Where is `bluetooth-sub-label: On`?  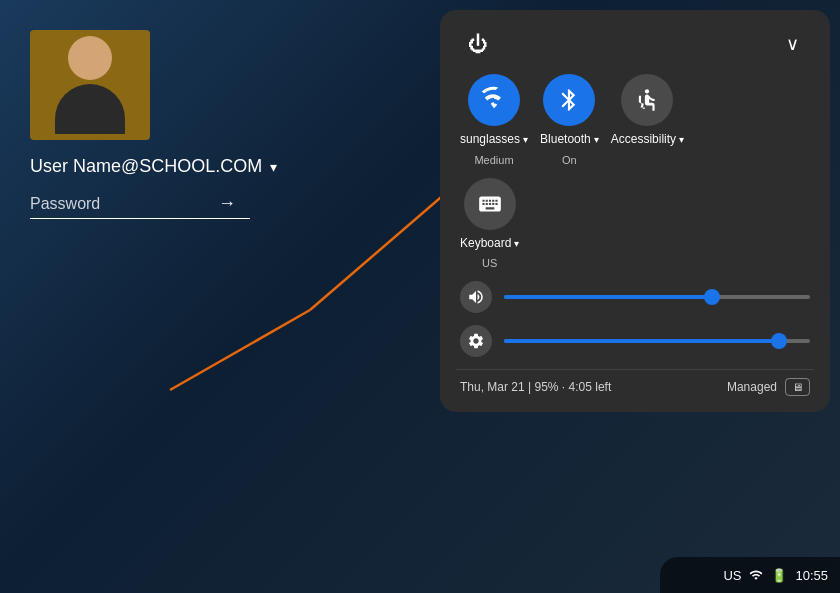 bluetooth-sub-label: On is located at coordinates (570, 160).